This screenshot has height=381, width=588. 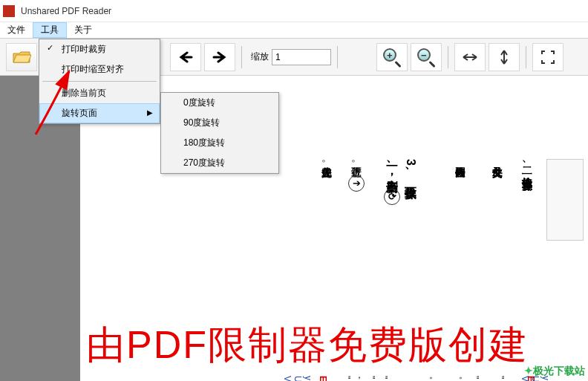 I want to click on zoom-input, so click(x=301, y=57).